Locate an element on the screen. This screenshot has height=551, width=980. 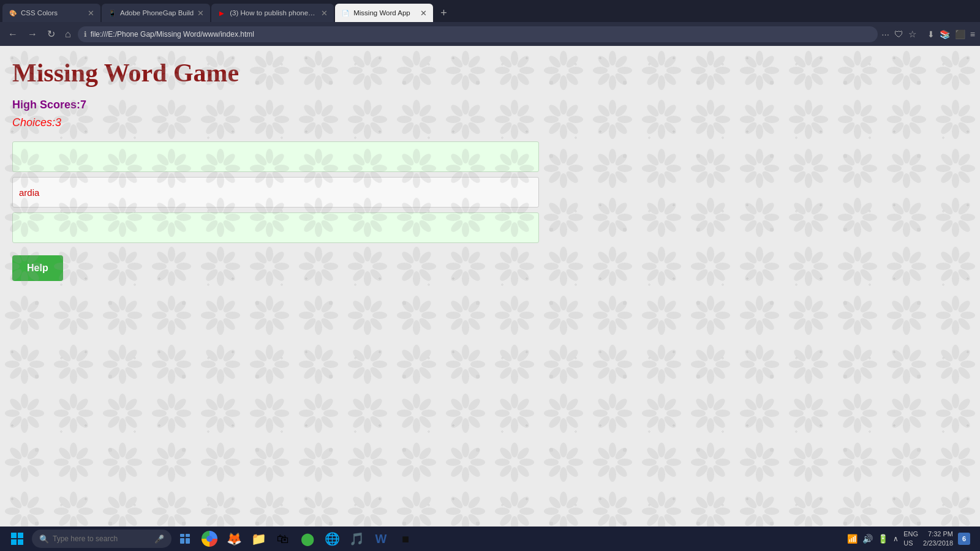
tab-title-missing: Missing Word App is located at coordinates (385, 13).